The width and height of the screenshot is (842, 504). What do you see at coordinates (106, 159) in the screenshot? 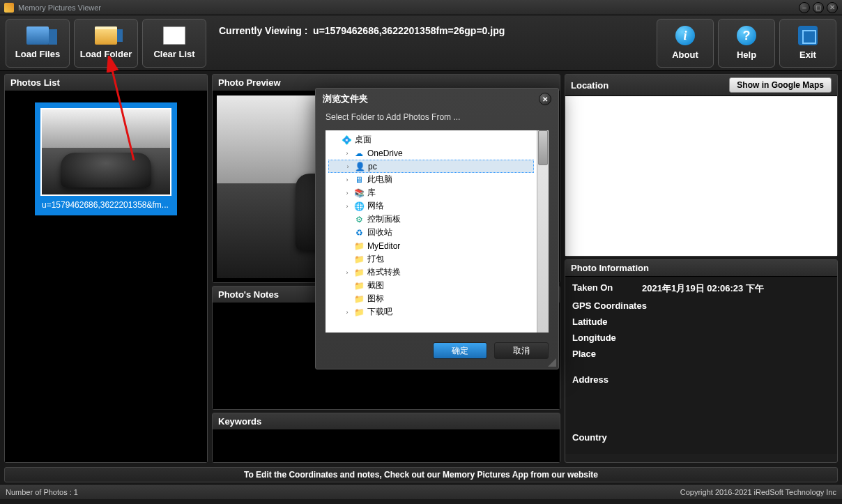
I see `photo-thumbnail: u=1579462686,3622201358&fm...` at bounding box center [106, 159].